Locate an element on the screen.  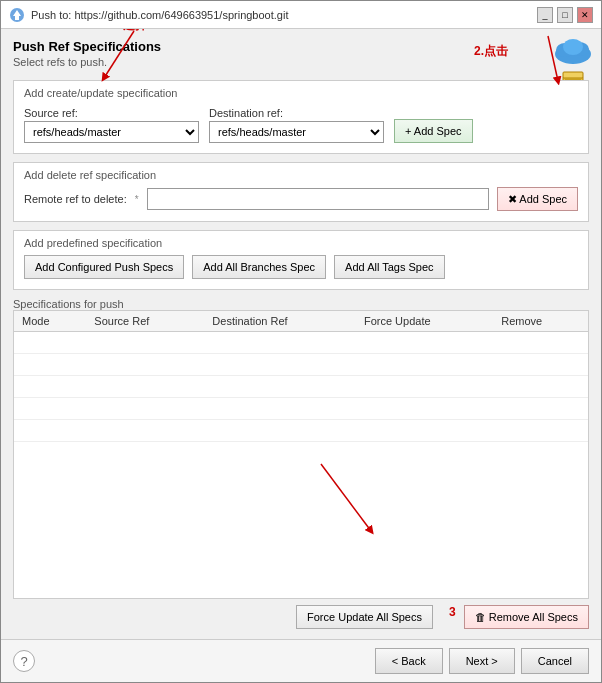
remote-ref-delete-input is located at coordinates (318, 199).